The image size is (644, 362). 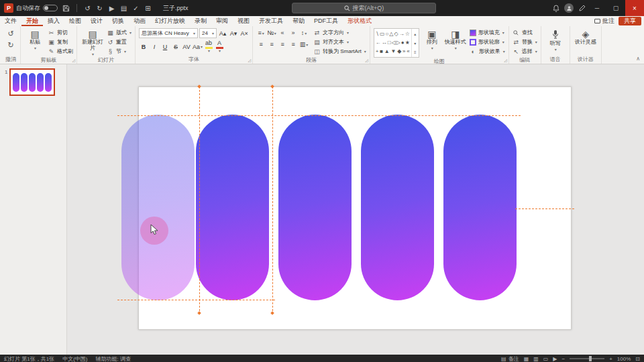 What do you see at coordinates (487, 32) in the screenshot?
I see `shape-fill-button: 形状填充` at bounding box center [487, 32].